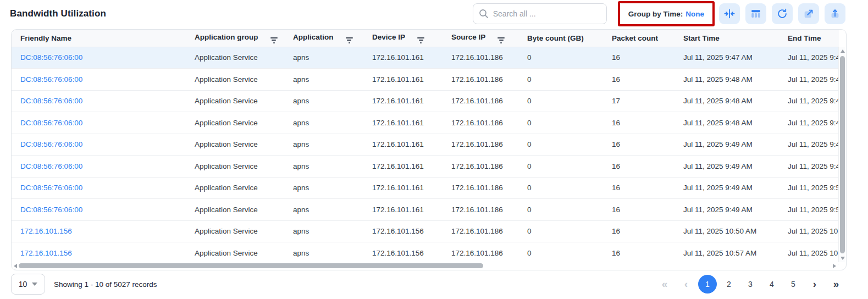 The image size is (868, 299). Describe the element at coordinates (635, 38) in the screenshot. I see `col-label: Packet count` at that location.